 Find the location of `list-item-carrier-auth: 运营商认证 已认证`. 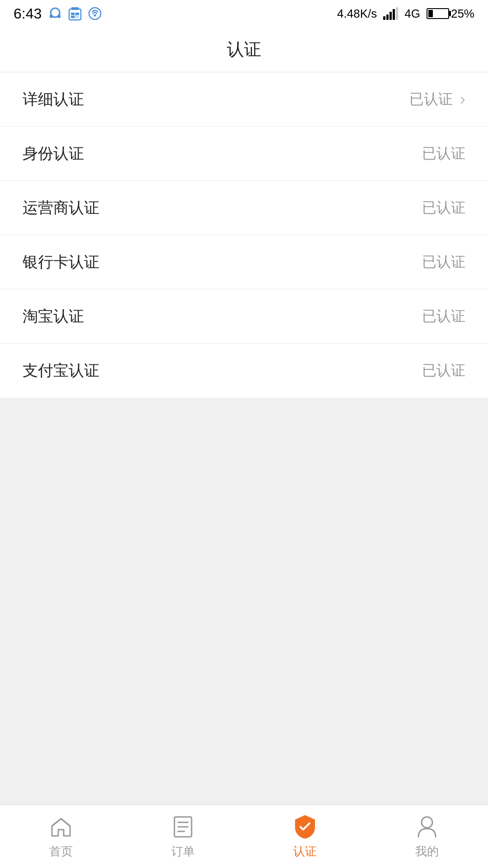

list-item-carrier-auth: 运营商认证 已认证 is located at coordinates (244, 208).